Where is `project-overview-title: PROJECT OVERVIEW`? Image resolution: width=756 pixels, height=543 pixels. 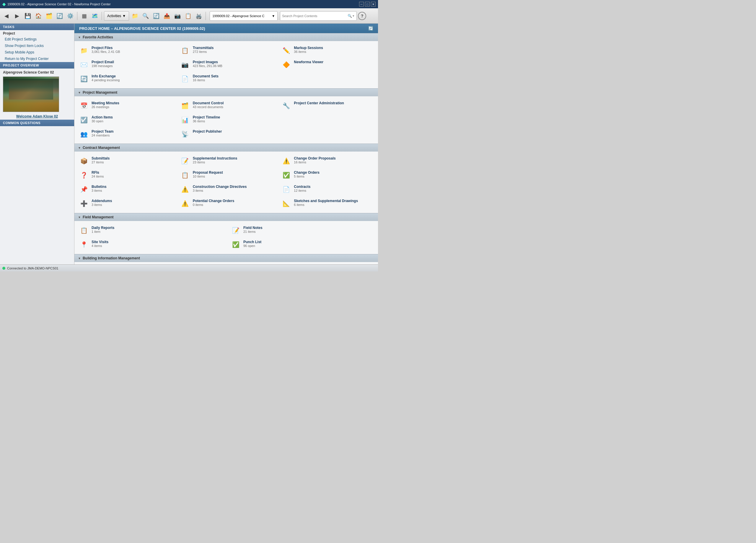 project-overview-title: PROJECT OVERVIEW is located at coordinates (37, 65).